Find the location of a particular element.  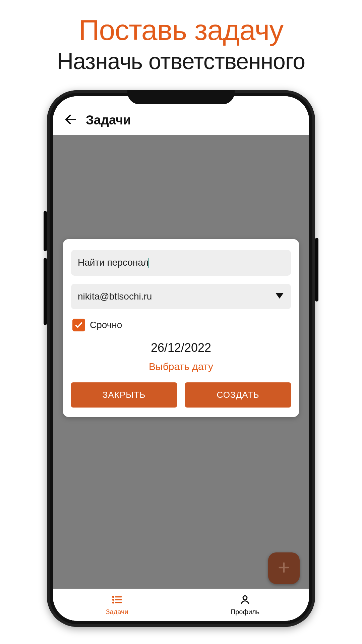

nav-tasks: Задачи is located at coordinates (117, 605).